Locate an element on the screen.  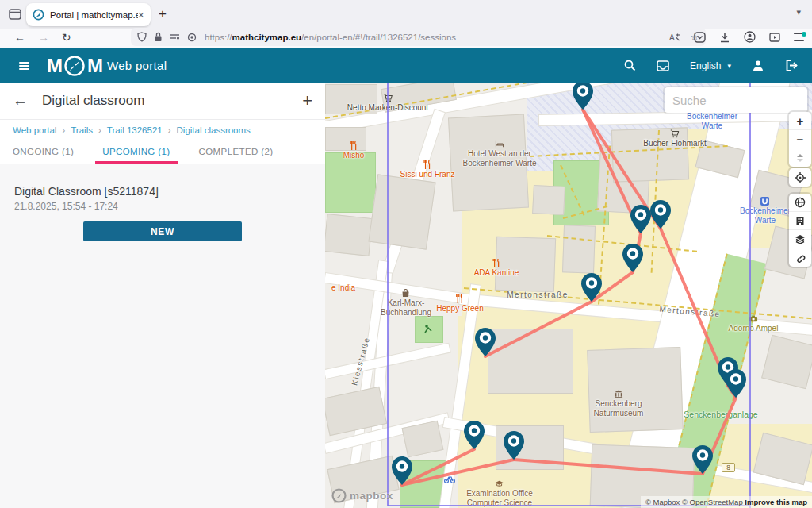
zoom-controls: + − is located at coordinates (800, 140).